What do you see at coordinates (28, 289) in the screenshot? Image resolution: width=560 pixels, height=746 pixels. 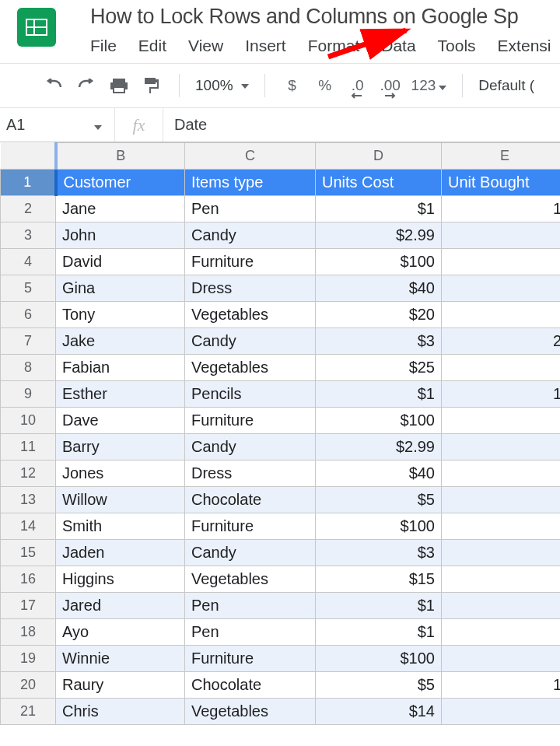 I see `row-header-5: 5` at bounding box center [28, 289].